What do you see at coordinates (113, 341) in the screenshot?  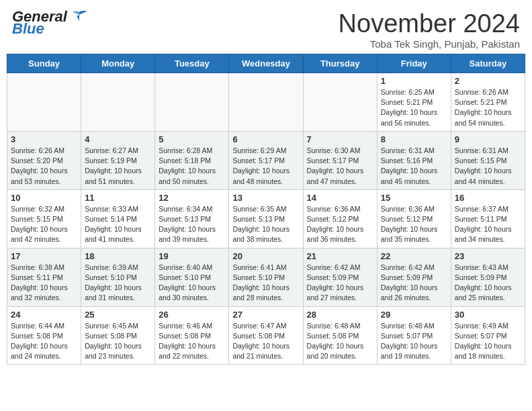 I see `day-info: Sunrise: 6:45 AM Sunset: 5:08 PM Dayligh…` at bounding box center [113, 341].